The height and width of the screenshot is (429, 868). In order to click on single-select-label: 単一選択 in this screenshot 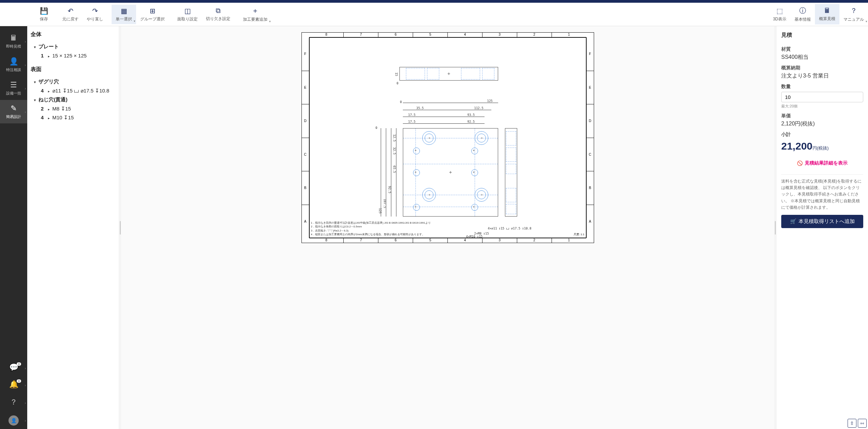, I will do `click(124, 19)`.